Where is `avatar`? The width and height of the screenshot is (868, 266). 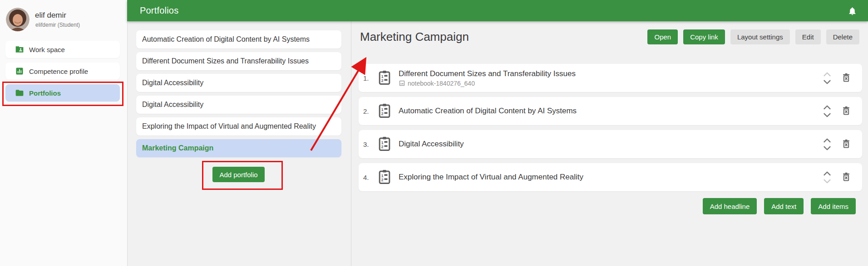 avatar is located at coordinates (18, 19).